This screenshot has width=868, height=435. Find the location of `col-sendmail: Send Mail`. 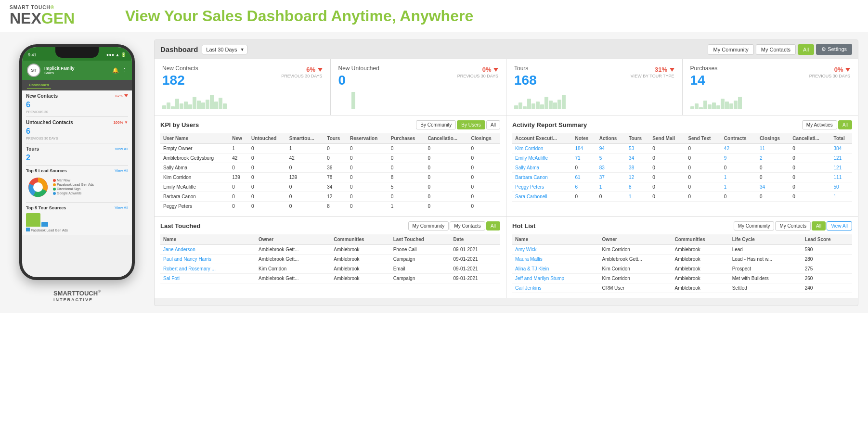

col-sendmail: Send Mail is located at coordinates (667, 139).